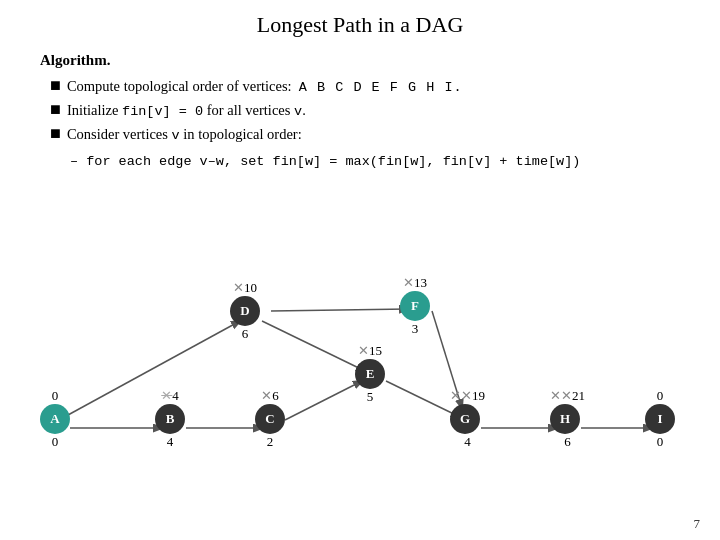 This screenshot has height=540, width=720. Describe the element at coordinates (270, 419) in the screenshot. I see `node-C: C` at that location.